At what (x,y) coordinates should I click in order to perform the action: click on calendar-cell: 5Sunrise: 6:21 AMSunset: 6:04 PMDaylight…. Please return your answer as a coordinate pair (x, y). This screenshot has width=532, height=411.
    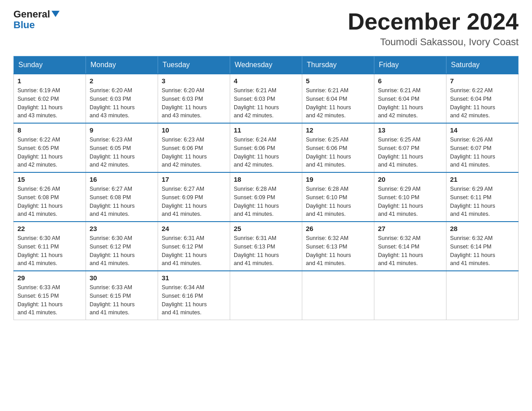
    Looking at the image, I should click on (339, 98).